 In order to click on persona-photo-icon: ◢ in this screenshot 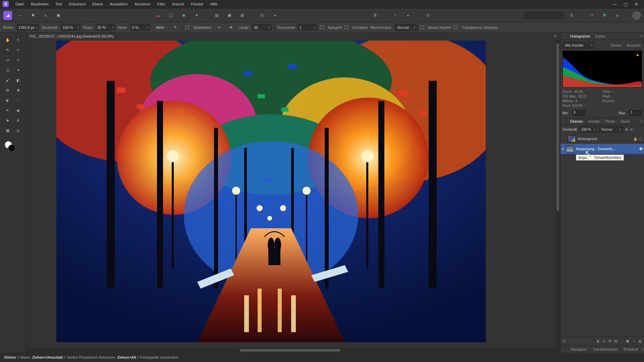, I will do `click(8, 15)`.